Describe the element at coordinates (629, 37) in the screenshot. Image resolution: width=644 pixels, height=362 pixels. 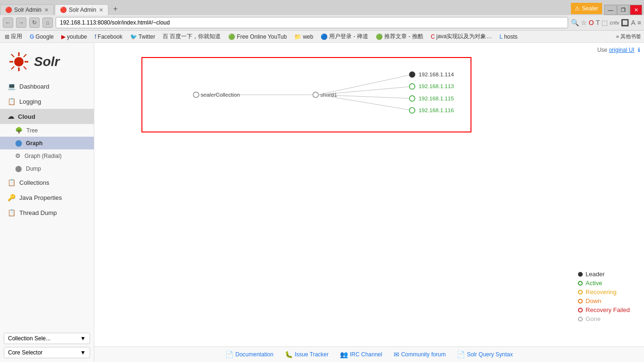
I see `bm-more: » 其他书签` at that location.